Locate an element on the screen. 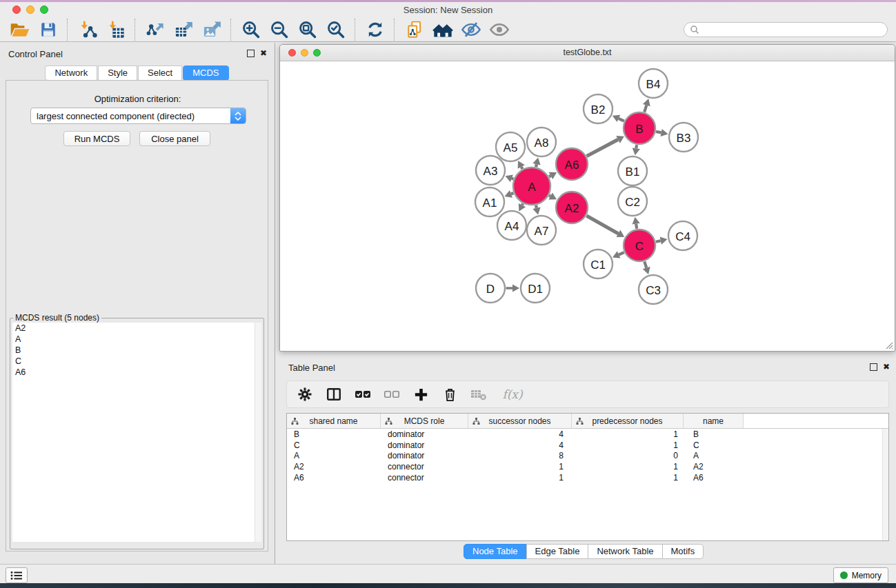 The height and width of the screenshot is (588, 896). import-network-button is located at coordinates (87, 30).